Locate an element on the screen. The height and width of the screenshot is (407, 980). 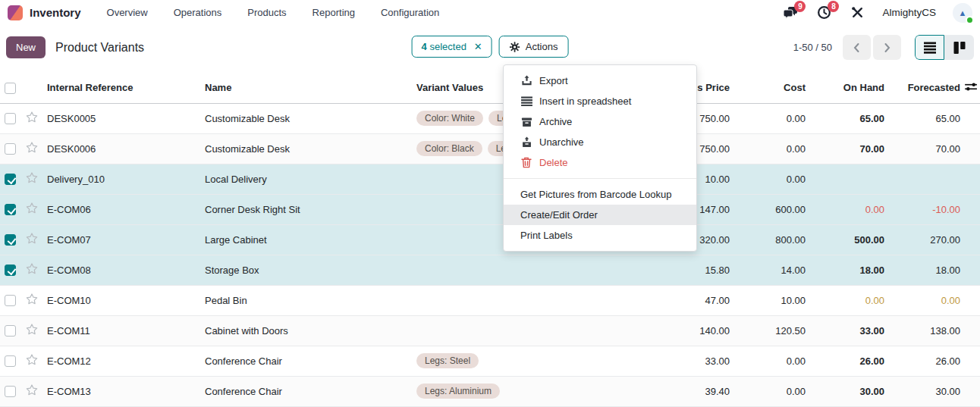
menu-item-get-pictures-from-barcode-lookup: Get Pictures from Barcode Lookup is located at coordinates (600, 194).